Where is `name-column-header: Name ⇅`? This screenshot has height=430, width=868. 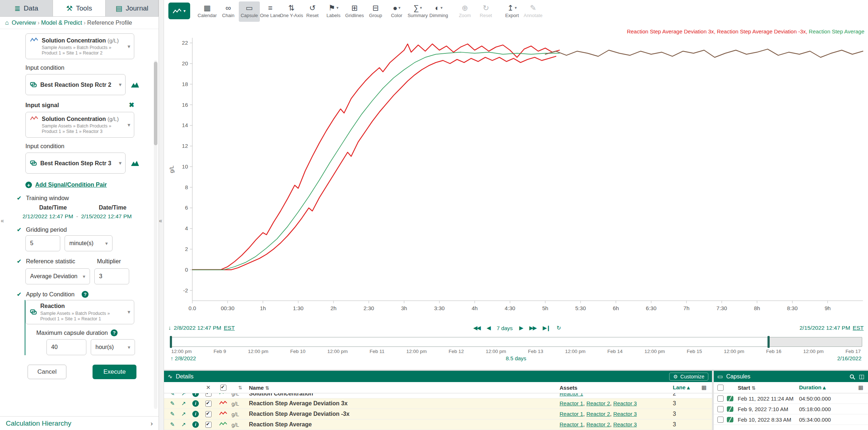
name-column-header: Name ⇅ is located at coordinates (404, 388).